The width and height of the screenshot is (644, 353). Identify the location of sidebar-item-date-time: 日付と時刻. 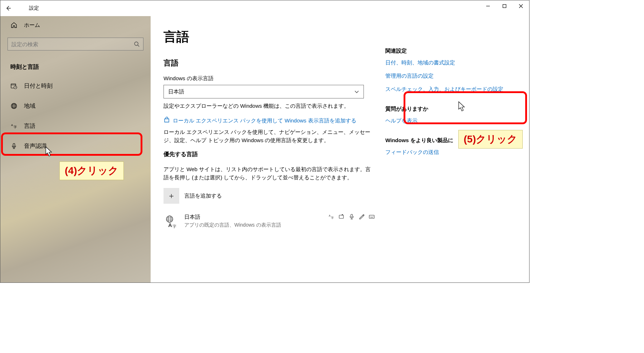
(75, 86).